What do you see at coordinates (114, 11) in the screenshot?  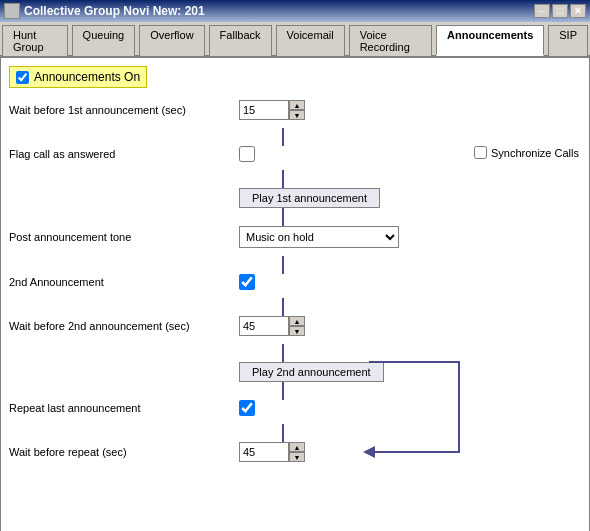 I see `window-title: Collective Group Novi New: 201` at bounding box center [114, 11].